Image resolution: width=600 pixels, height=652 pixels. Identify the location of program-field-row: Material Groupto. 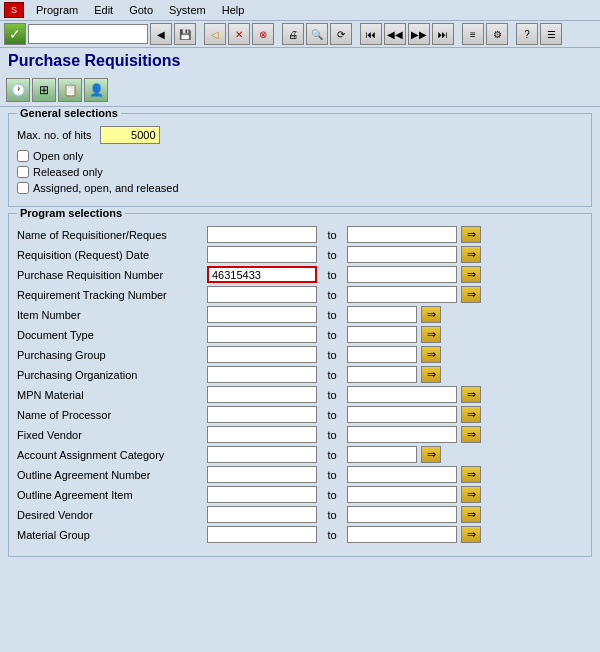
(300, 534).